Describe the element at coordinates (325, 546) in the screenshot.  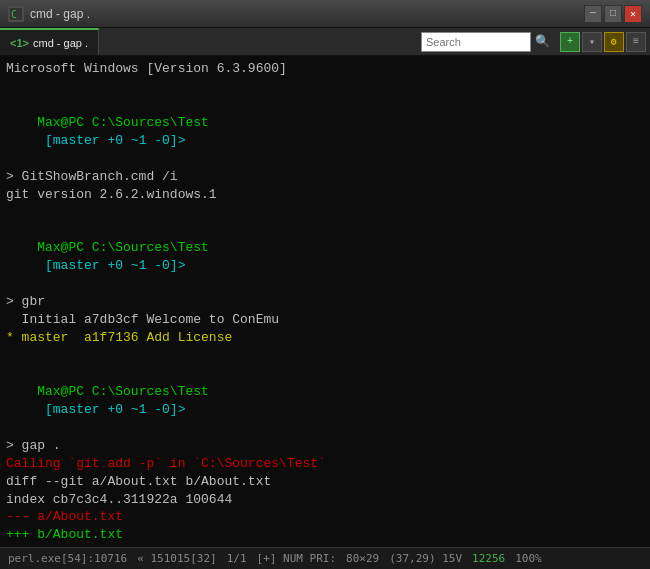
I see `line-hunk-hdr: @@ -5,7 +5,7 @@ ConEmu-Maximus5 is a Win…` at that location.